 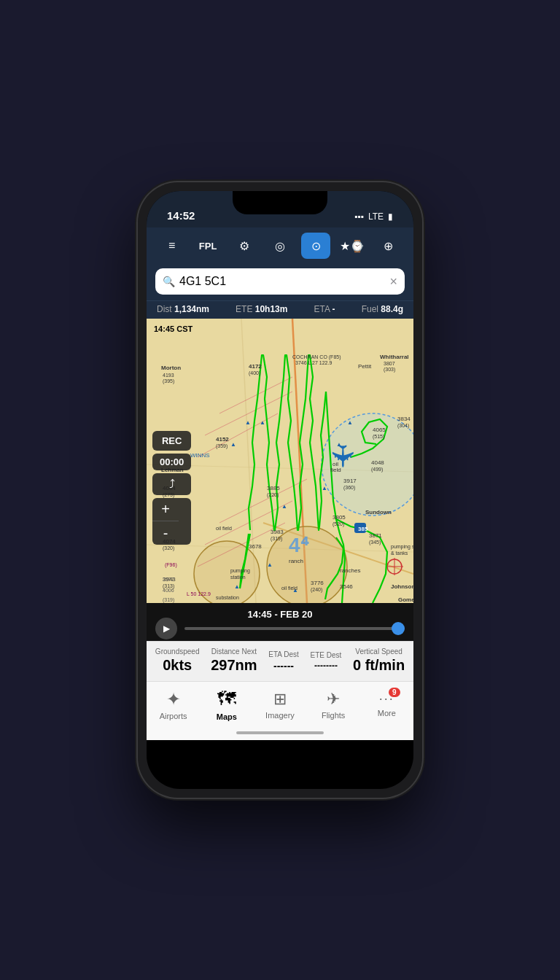 I want to click on svg-text: 4172, so click(x=255, y=366).